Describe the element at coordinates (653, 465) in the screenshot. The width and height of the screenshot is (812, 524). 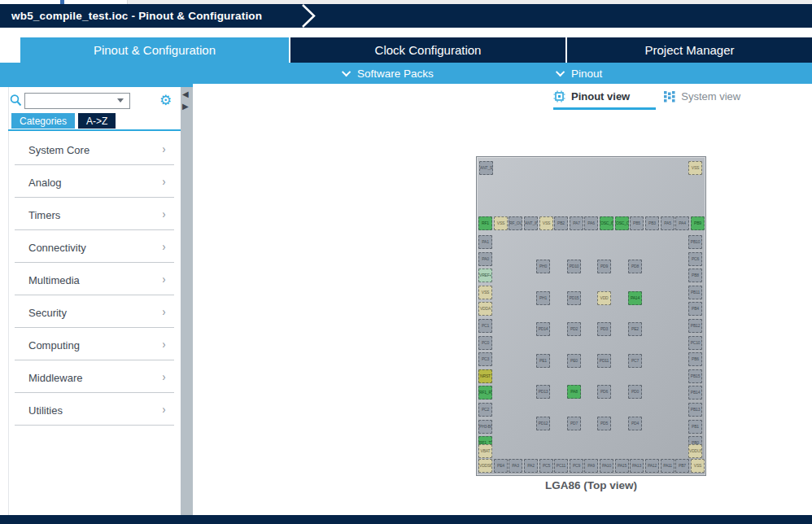
I see `chip-pin-pa12: PA12` at that location.